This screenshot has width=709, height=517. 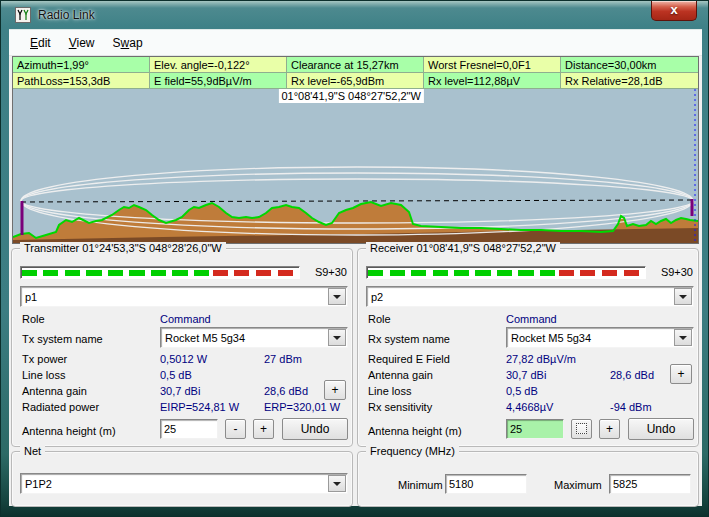 I want to click on status-elev-angle: Elev. angle=-0,122°, so click(x=218, y=65).